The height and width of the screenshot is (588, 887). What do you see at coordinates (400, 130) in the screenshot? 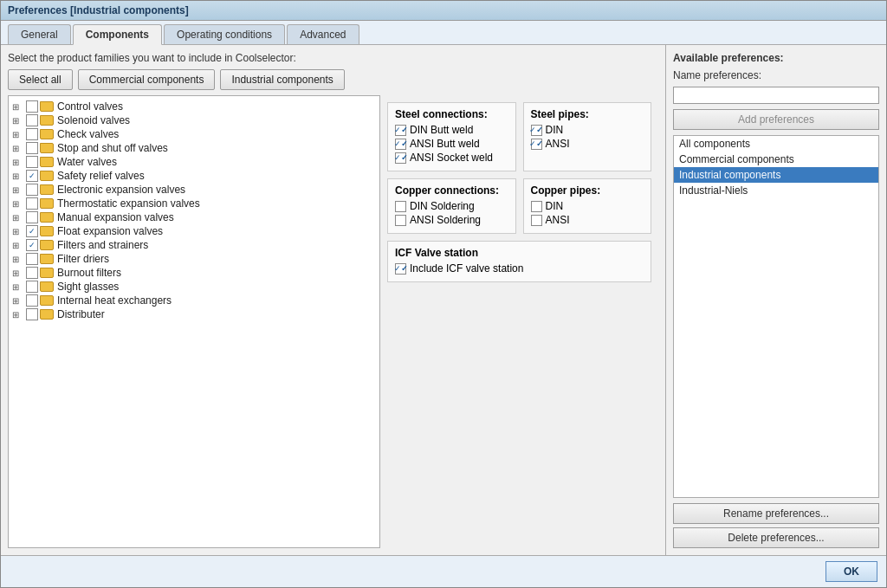
I see `steel-conn-cb-0: ✓` at bounding box center [400, 130].